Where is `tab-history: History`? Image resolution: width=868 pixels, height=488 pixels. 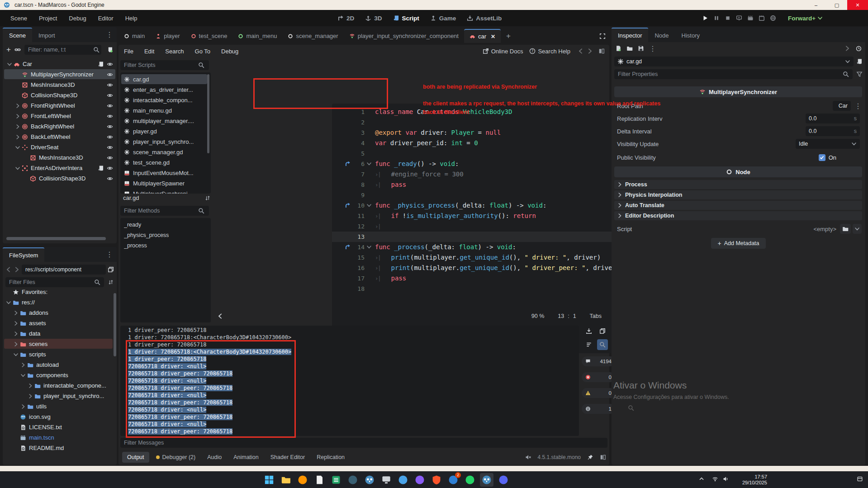
tab-history: History is located at coordinates (691, 35).